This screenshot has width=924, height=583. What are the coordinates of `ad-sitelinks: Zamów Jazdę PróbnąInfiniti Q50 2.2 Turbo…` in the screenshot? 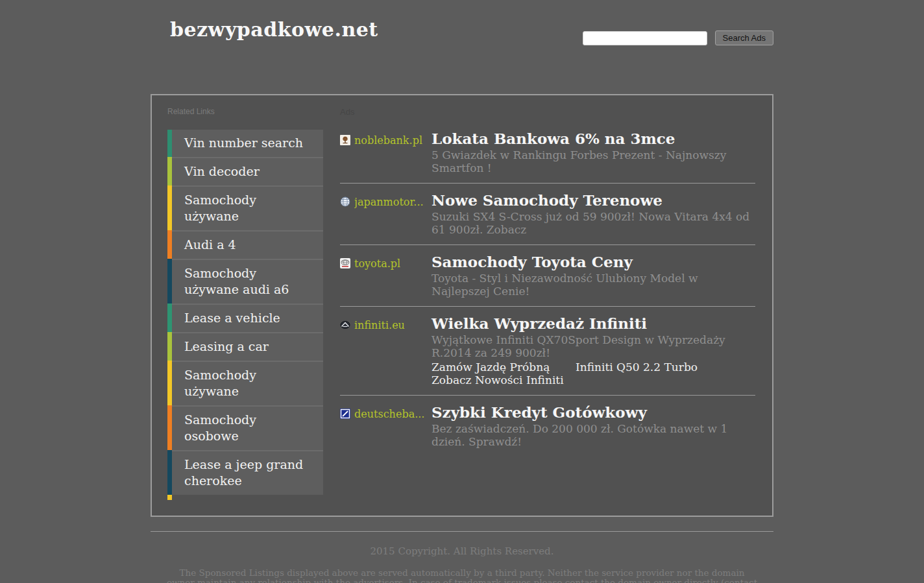 It's located at (593, 374).